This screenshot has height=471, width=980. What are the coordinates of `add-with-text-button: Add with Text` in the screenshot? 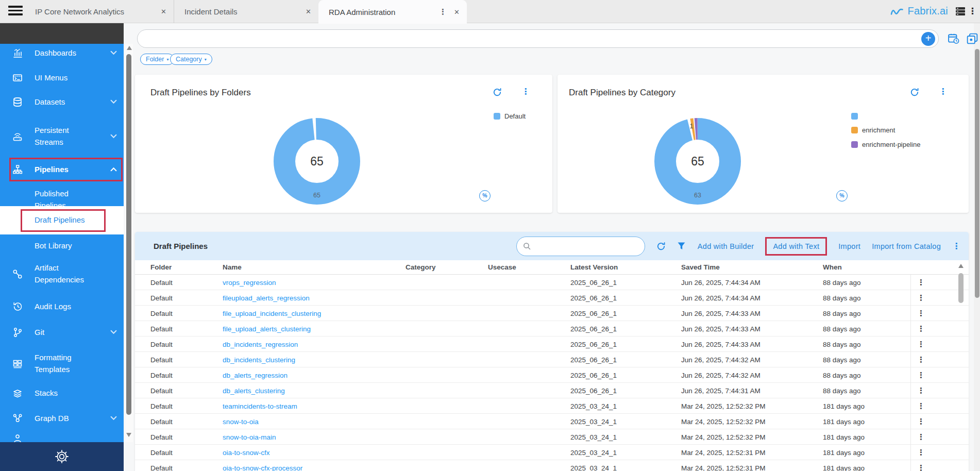 It's located at (796, 246).